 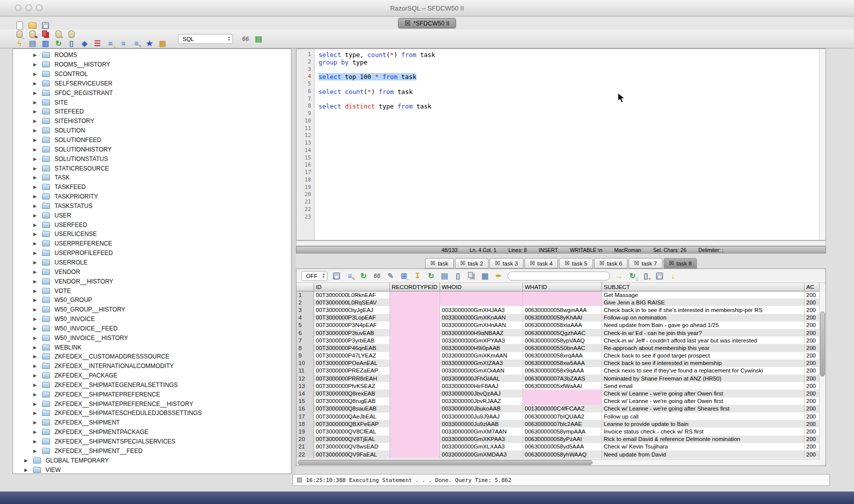 I want to click on table-cell: Check nexis to see if they've found a re…, so click(x=703, y=371).